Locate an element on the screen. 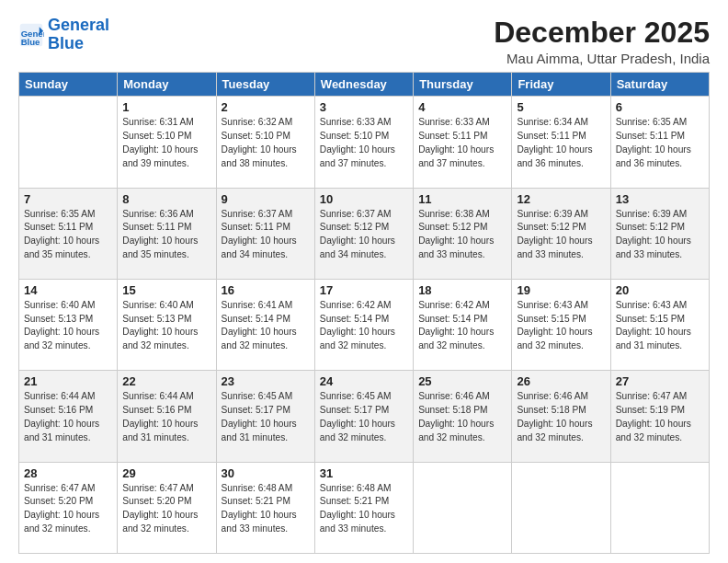 The width and height of the screenshot is (728, 563). title-block: December 2025 Mau Aimma, Uttar Pradesh, … is located at coordinates (601, 41).